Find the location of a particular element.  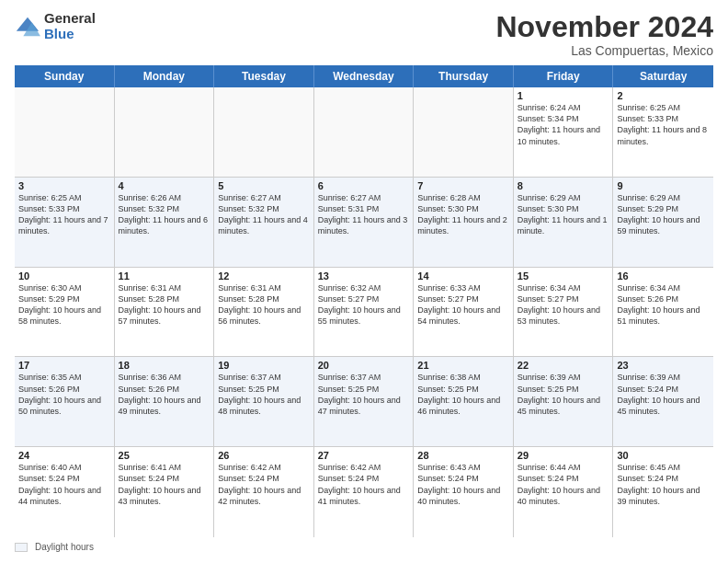

table-row: 24Sunrise: 6:40 AM Sunset: 5:24 PM Dayli… is located at coordinates (64, 492).